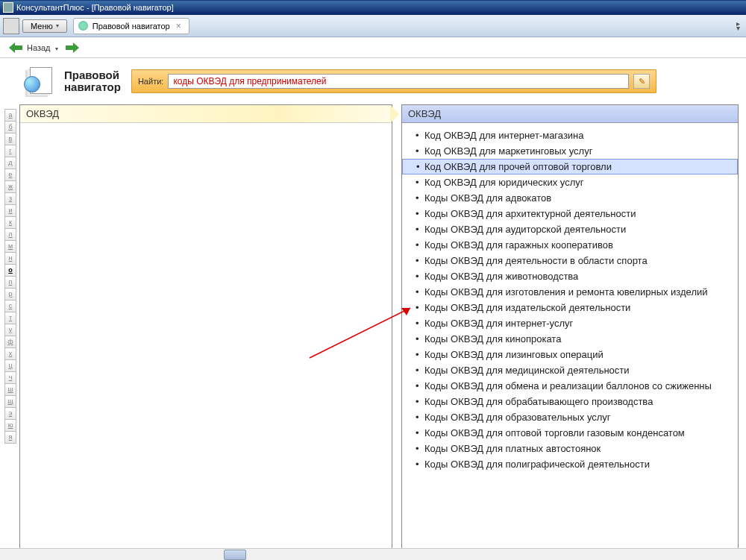 The height and width of the screenshot is (560, 746). Describe the element at coordinates (570, 114) in the screenshot. I see `right-panel-header: ОКВЭД` at that location.